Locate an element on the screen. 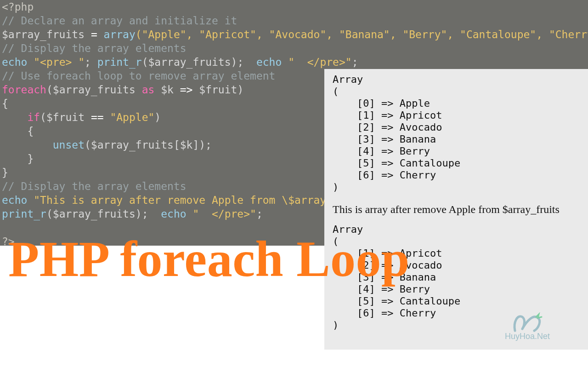 The image size is (588, 368). code-line: print_r($array_fruits); echo " </pre>"; is located at coordinates (132, 214).